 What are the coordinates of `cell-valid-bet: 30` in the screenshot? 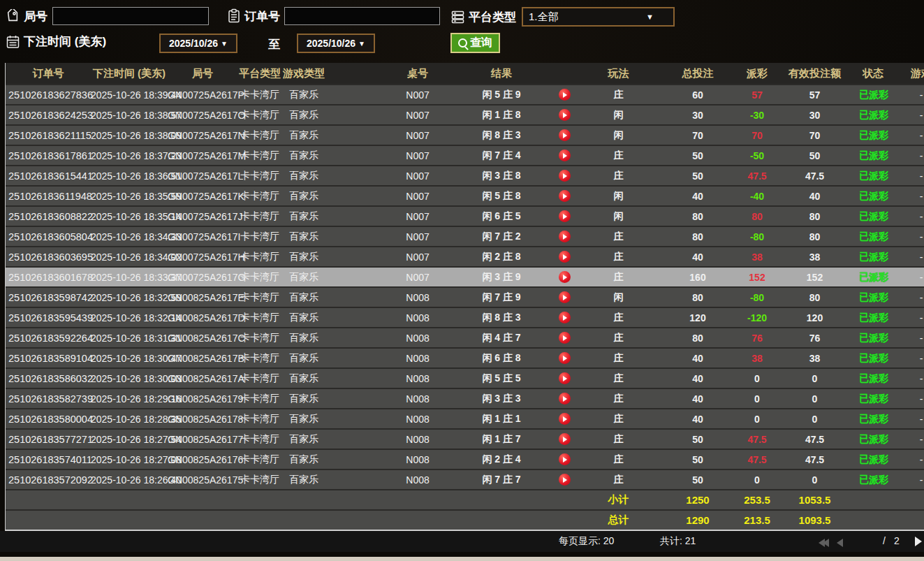 It's located at (814, 115).